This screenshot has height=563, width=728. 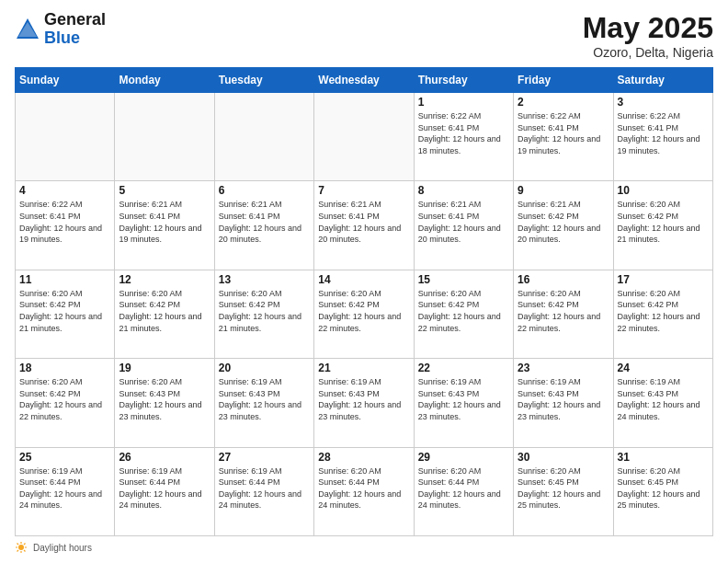 What do you see at coordinates (165, 403) in the screenshot?
I see `calendar-cell-19: 19Sunrise: 6:20 AM Sunset: 6:43 PM Dayli…` at bounding box center [165, 403].